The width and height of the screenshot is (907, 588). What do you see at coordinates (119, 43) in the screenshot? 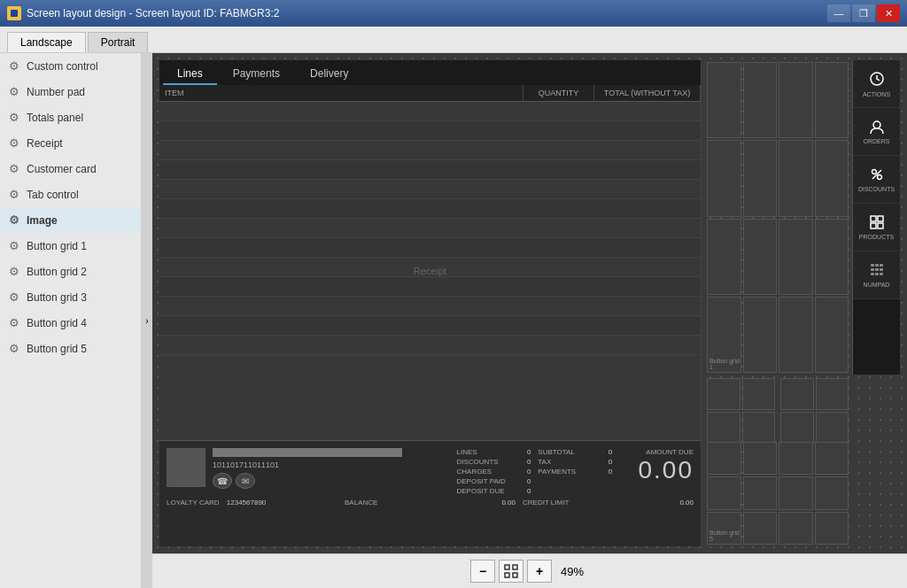
I see `tab-portrait: Portrait` at bounding box center [119, 43].